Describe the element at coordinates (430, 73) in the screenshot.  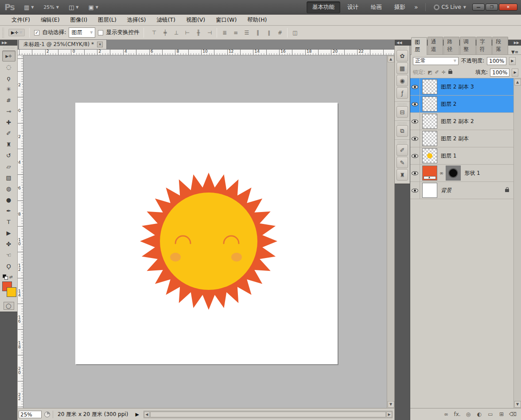
I see `lock-transparency-icon: ◩` at that location.